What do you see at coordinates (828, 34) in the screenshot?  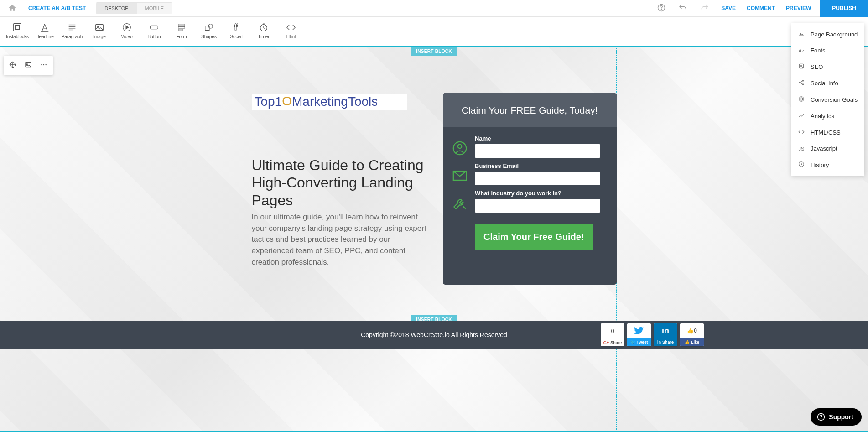 I see `settings-page-background: Page Background` at bounding box center [828, 34].